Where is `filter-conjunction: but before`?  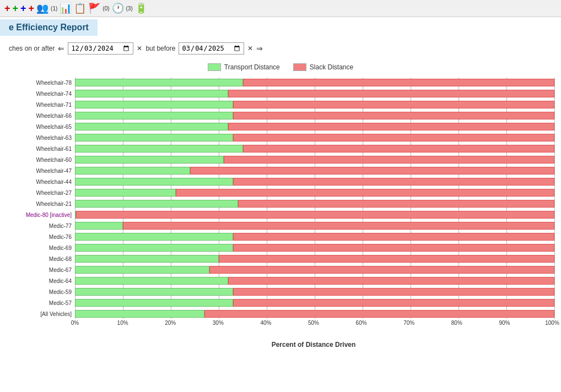
filter-conjunction: but before is located at coordinates (160, 48).